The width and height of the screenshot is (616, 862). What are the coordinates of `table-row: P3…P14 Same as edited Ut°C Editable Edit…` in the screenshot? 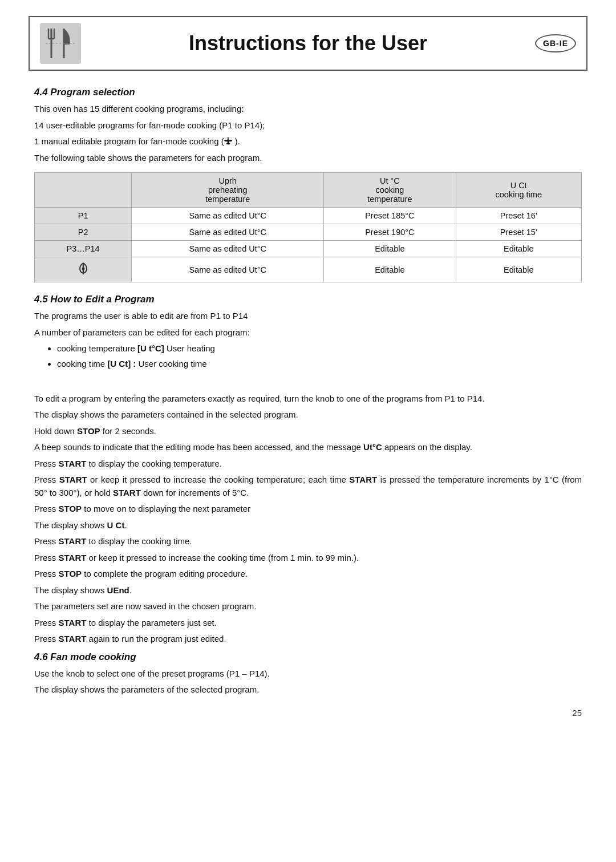 It's located at (308, 249).